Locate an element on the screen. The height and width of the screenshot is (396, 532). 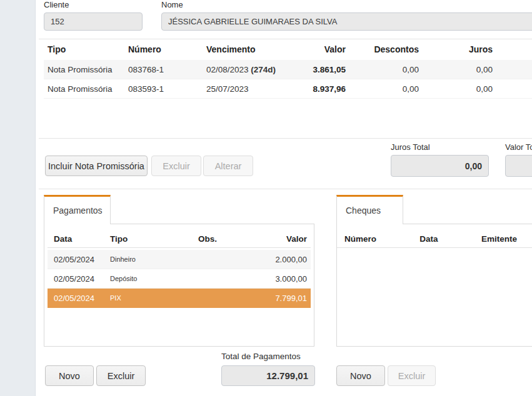
client-code-field: 152 is located at coordinates (93, 21).